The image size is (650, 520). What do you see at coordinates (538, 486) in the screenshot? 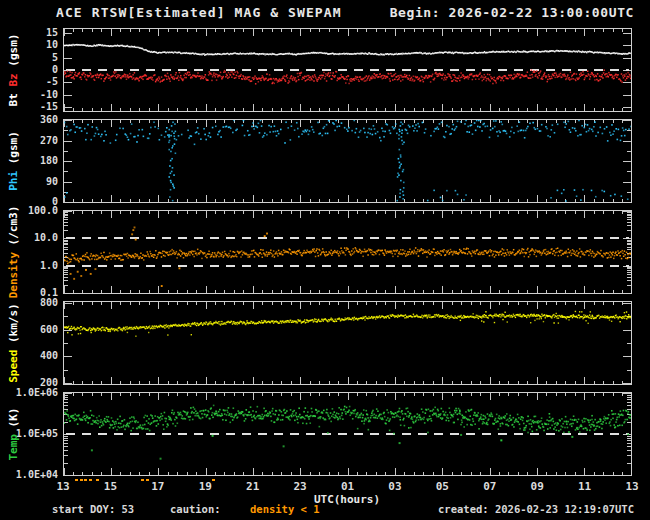
I see `x-tick-label: 09` at bounding box center [538, 486].